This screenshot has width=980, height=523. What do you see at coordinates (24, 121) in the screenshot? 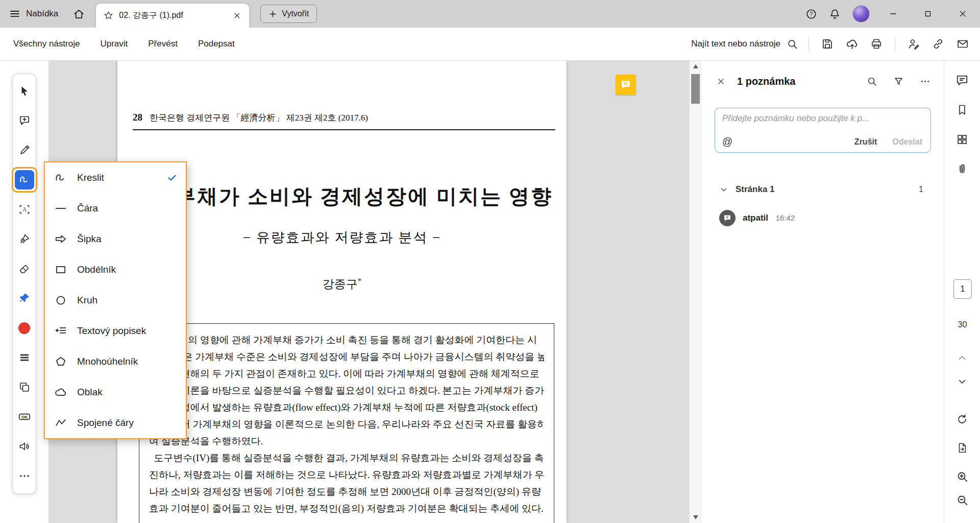
I see `add-comment-tool` at bounding box center [24, 121].